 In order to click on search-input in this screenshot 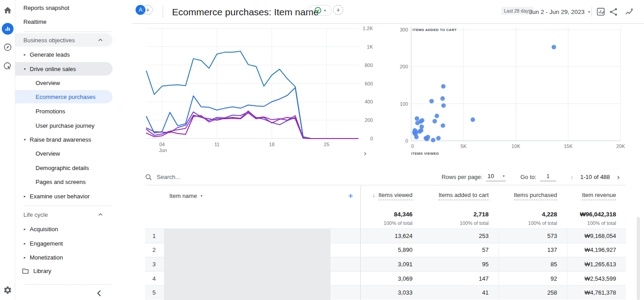, I will do `click(197, 177)`.